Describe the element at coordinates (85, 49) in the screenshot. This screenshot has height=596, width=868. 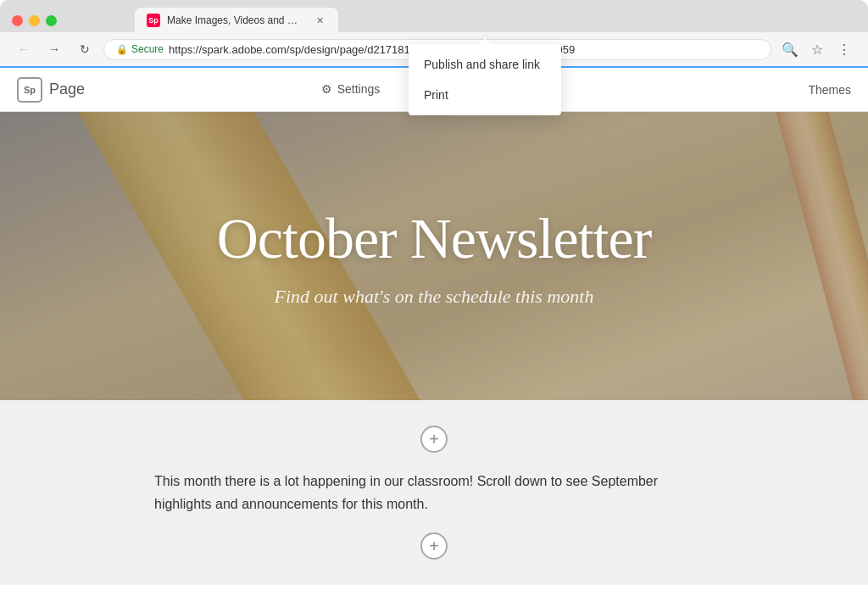
I see `reload-button: ↻` at that location.